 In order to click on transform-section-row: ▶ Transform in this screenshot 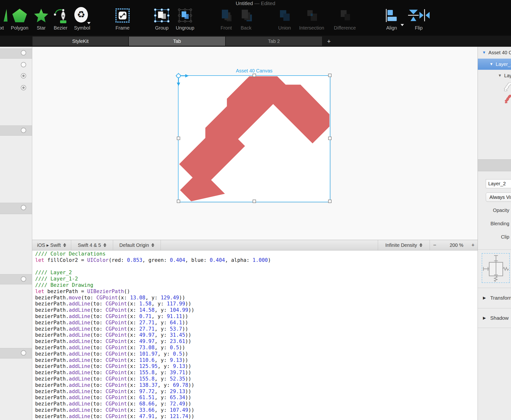, I will do `click(495, 298)`.